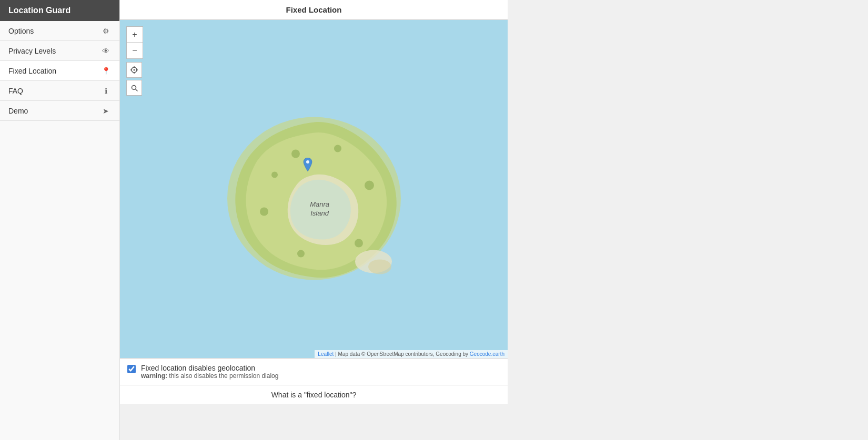  What do you see at coordinates (106, 51) in the screenshot?
I see `eye-icon: 👁` at bounding box center [106, 51].